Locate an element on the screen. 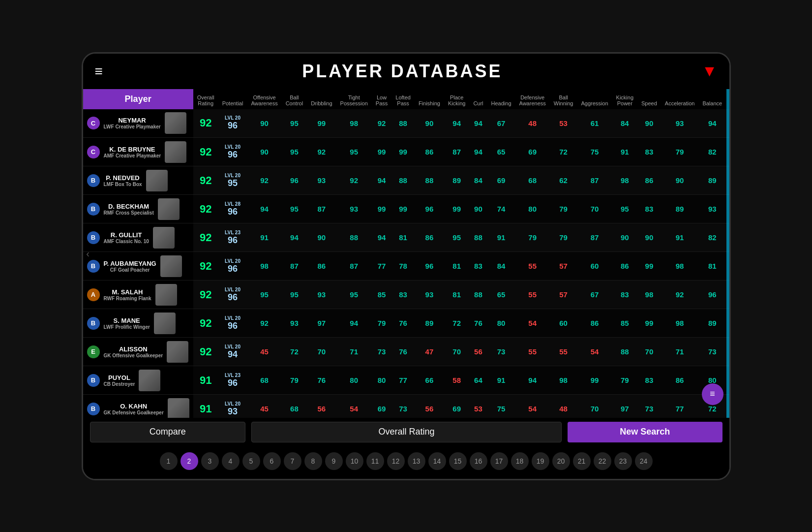  page-button-5: 5 is located at coordinates (251, 461).